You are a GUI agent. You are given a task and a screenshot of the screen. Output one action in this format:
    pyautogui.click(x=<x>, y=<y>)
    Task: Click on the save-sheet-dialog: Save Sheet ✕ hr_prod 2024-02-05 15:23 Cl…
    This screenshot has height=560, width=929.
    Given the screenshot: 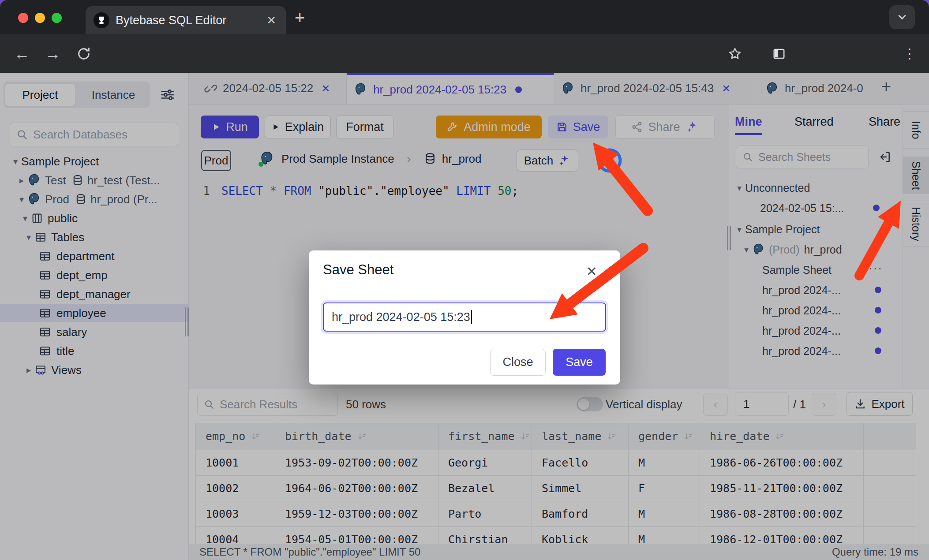 What is the action you would take?
    pyautogui.click(x=464, y=317)
    